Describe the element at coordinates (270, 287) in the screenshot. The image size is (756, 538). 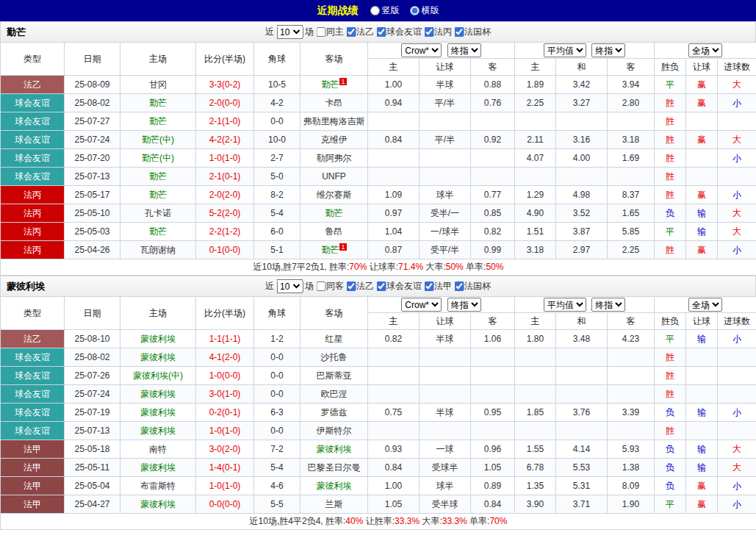
I see `near-label: 近` at that location.